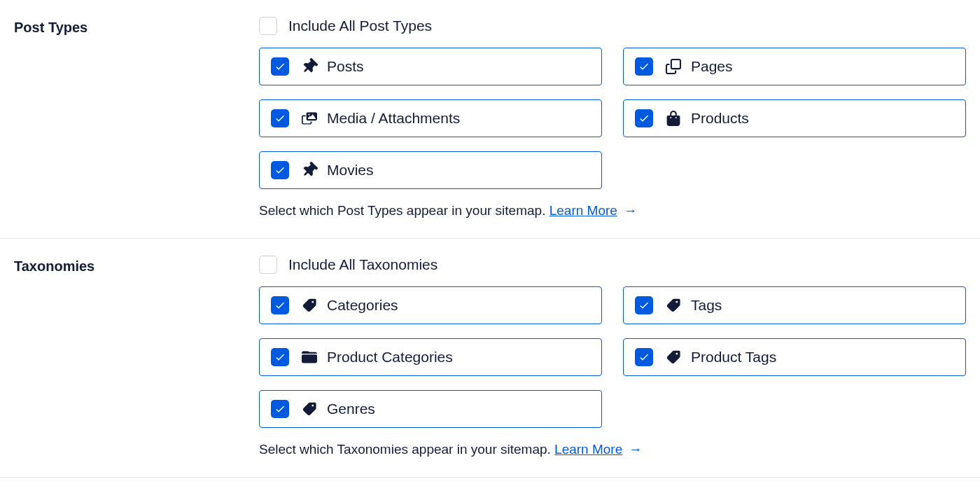 This screenshot has height=500, width=980. I want to click on taxonomies-title: Taxonomies, so click(136, 356).